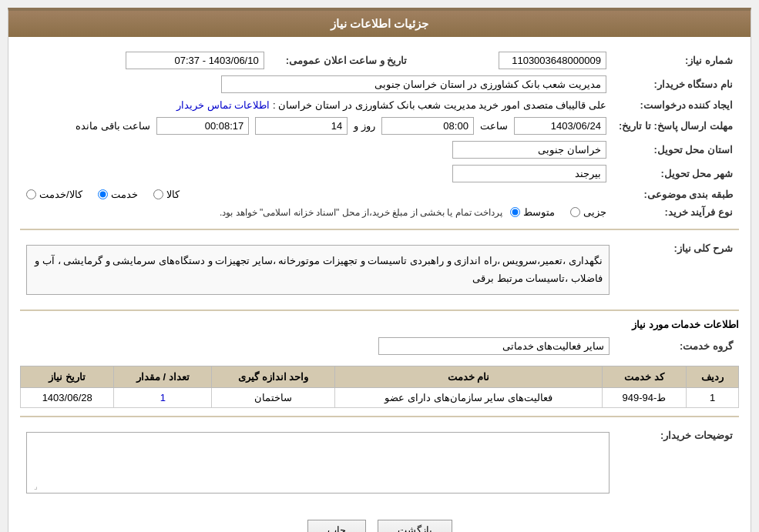  I want to click on service-table: ردیف کد خدمت نام خدمت واحد اندازه گیری ت…, so click(379, 386).